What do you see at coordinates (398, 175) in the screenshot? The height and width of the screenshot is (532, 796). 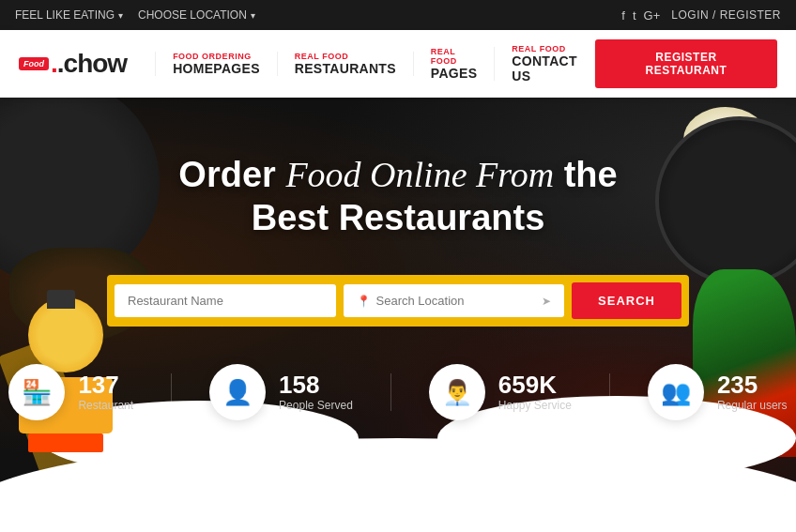 I see `hero-title-line1: Order Food Online From the` at bounding box center [398, 175].